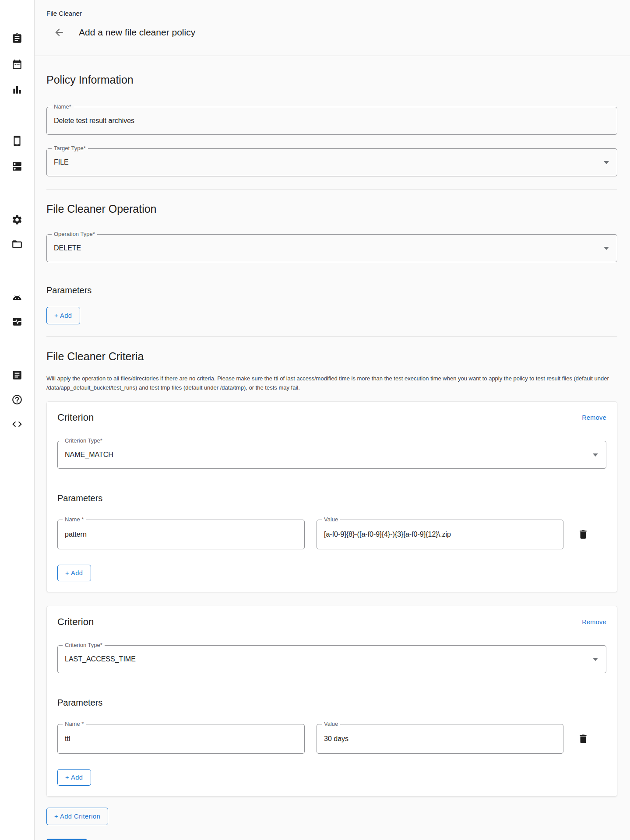 This screenshot has height=840, width=630. What do you see at coordinates (17, 424) in the screenshot?
I see `code-icon` at bounding box center [17, 424].